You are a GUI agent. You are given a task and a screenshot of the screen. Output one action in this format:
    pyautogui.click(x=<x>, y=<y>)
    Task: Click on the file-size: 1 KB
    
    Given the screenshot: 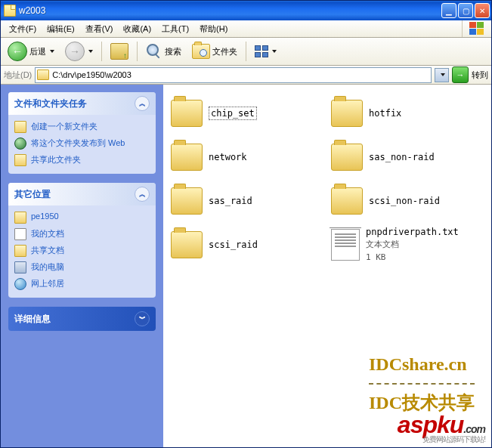 What is the action you would take?
    pyautogui.click(x=376, y=257)
    